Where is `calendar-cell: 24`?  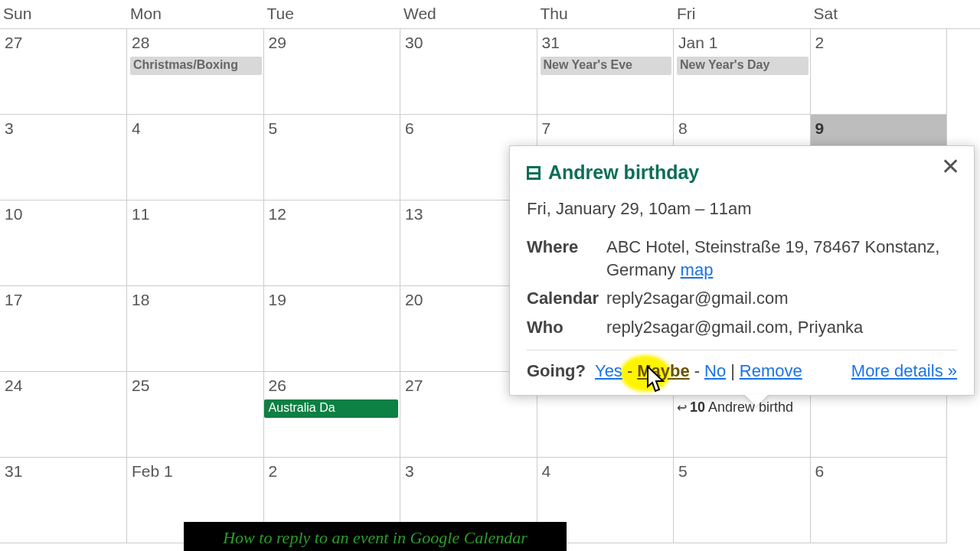 calendar-cell: 24 is located at coordinates (64, 415).